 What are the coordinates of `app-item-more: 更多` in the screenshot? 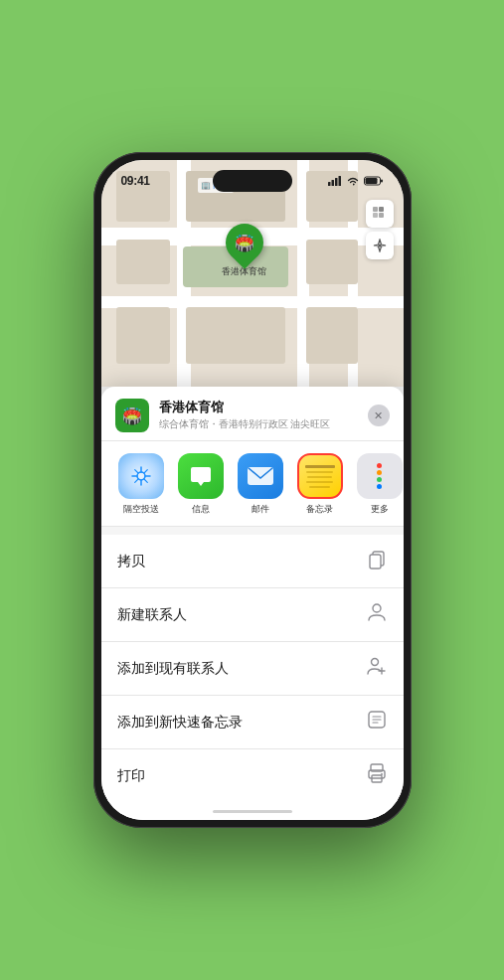 It's located at (377, 485).